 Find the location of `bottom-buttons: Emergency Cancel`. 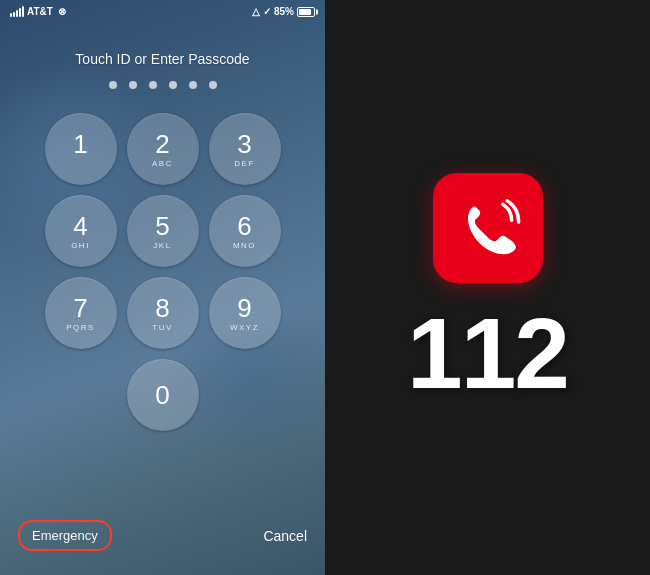

bottom-buttons: Emergency Cancel is located at coordinates (162, 536).